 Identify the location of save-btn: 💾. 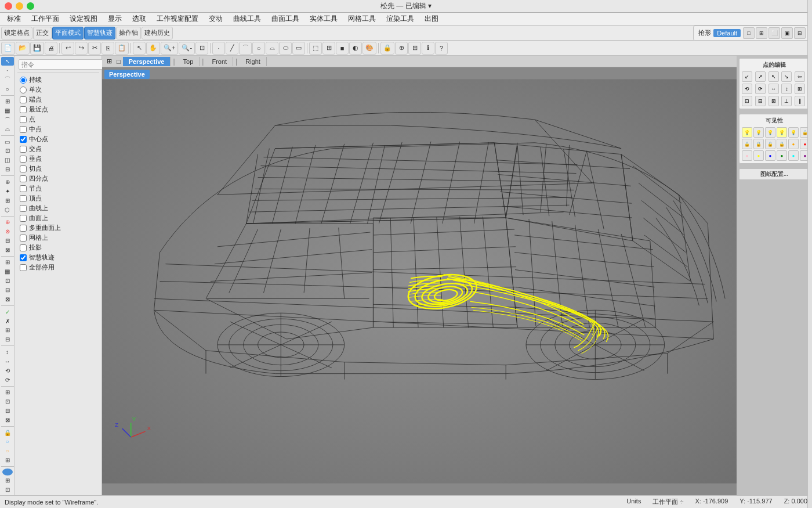
(37, 48).